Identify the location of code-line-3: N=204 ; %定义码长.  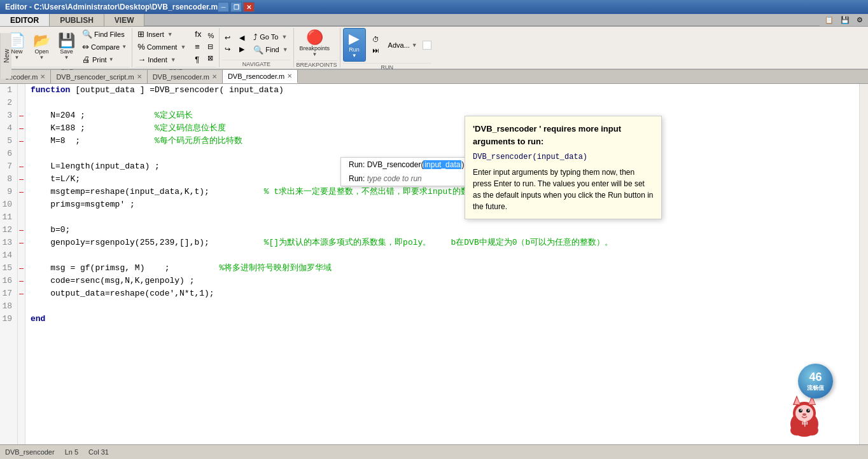
(442, 116).